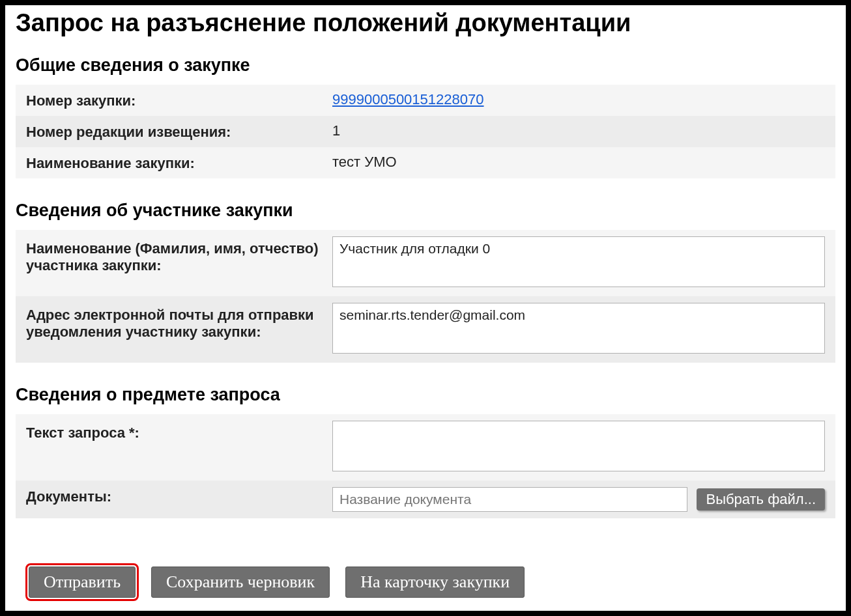 The height and width of the screenshot is (616, 851). Describe the element at coordinates (579, 446) in the screenshot. I see `request-text-input` at that location.